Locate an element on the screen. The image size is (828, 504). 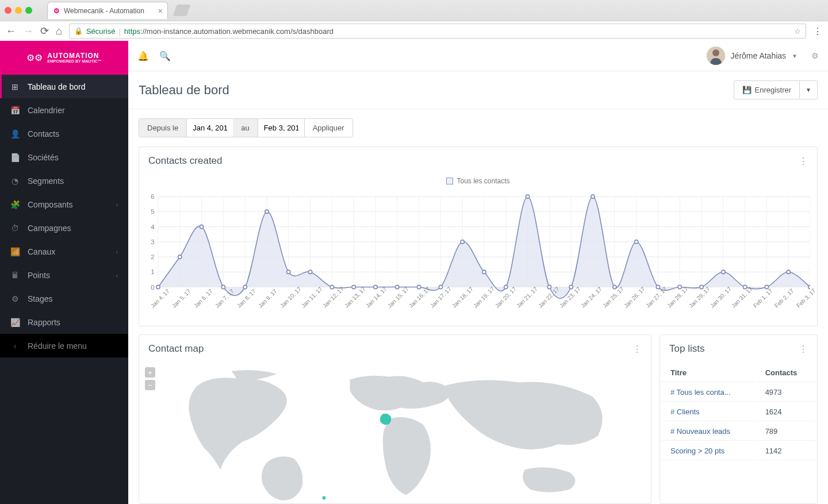
svg-text: 3 is located at coordinates (152, 242).